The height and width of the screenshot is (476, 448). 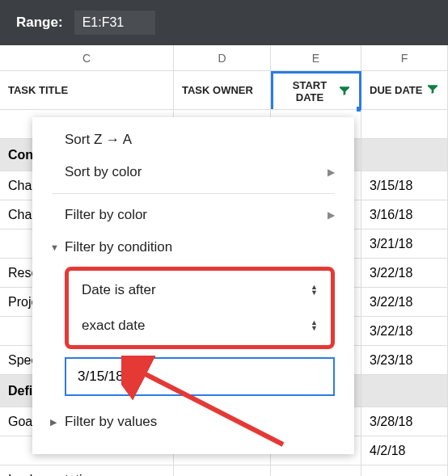 I want to click on sort-za: Sort Z → A, so click(x=193, y=140).